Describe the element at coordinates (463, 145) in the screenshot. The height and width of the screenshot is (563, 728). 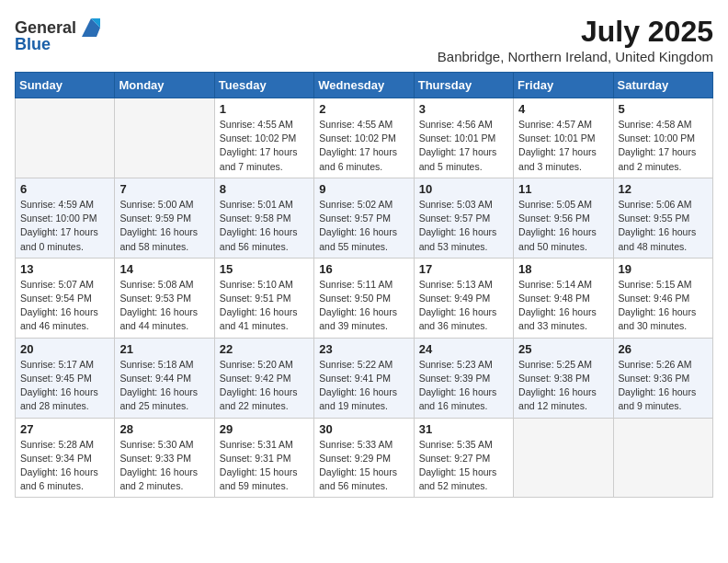
I see `day-info: Sunrise: 4:56 AM Sunset: 10:01 PM Daylig…` at that location.